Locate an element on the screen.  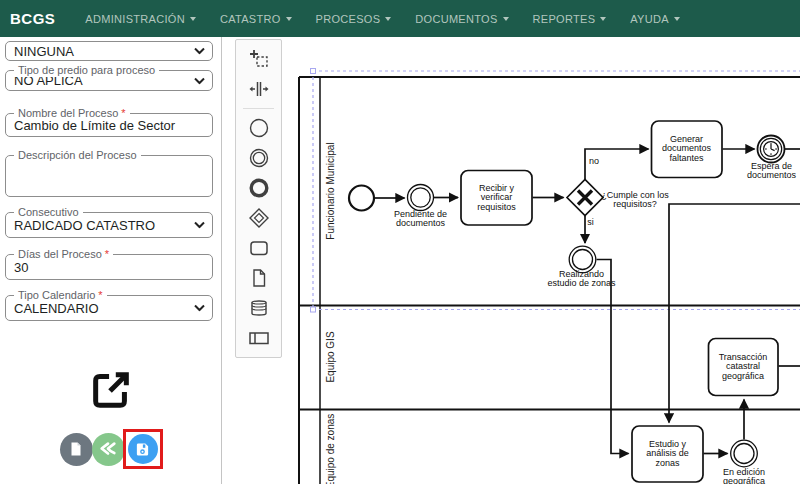
flow-realizando-to-estudio is located at coordinates (613, 357).